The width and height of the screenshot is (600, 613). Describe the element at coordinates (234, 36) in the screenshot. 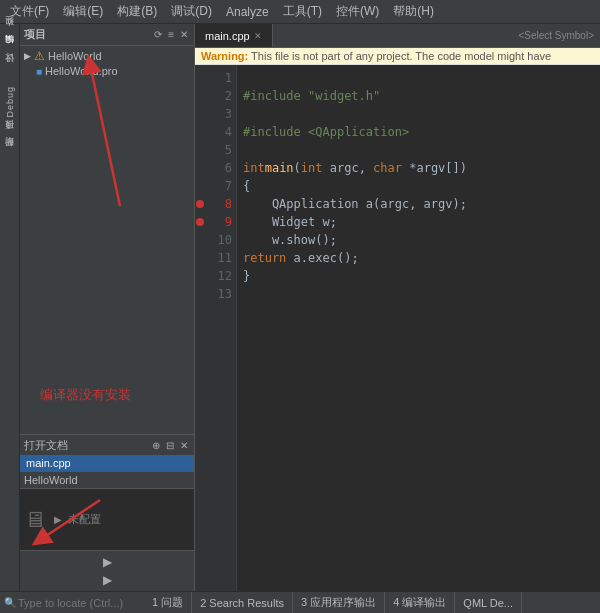

I see `editor-tab-main-cpp: main.cpp ✕` at that location.